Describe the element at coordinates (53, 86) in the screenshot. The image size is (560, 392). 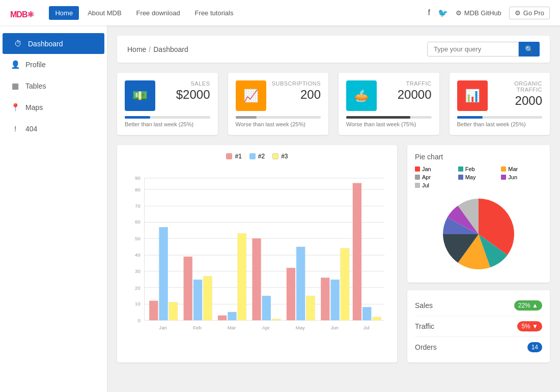
I see `sidebar-item-tables: ▦ Tables` at that location.